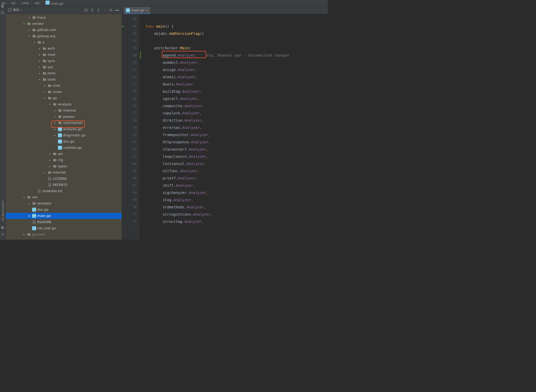 The width and height of the screenshot is (536, 392). Describe the element at coordinates (64, 30) in the screenshot. I see `tree-row: github.com` at that location.